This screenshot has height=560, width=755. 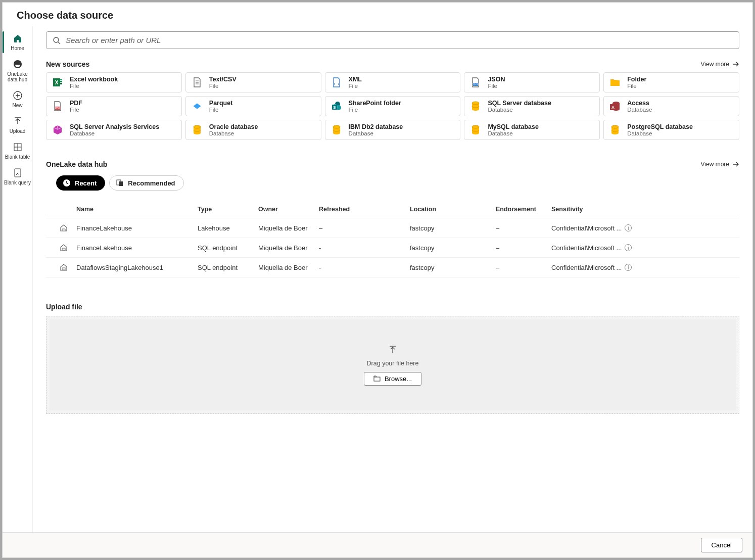 What do you see at coordinates (114, 130) in the screenshot?
I see `source-card-sql-server-analysis-services: SQL Server Analysis ServicesDatabase` at bounding box center [114, 130].